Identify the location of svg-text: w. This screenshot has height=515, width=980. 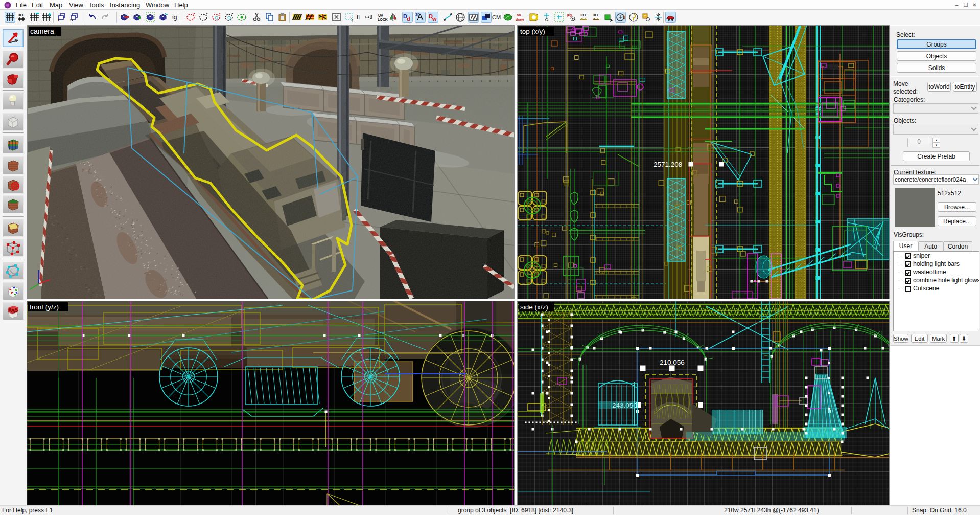
(434, 19).